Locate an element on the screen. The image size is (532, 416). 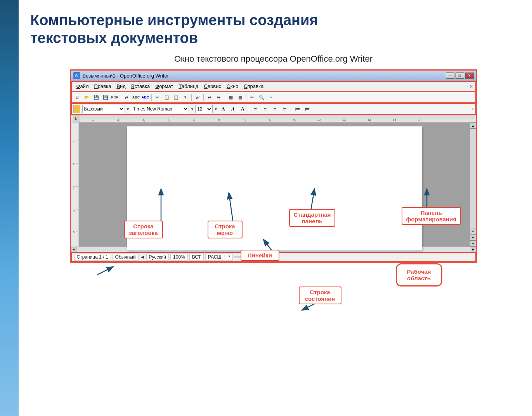
list-unordered: ≔ is located at coordinates (297, 109).